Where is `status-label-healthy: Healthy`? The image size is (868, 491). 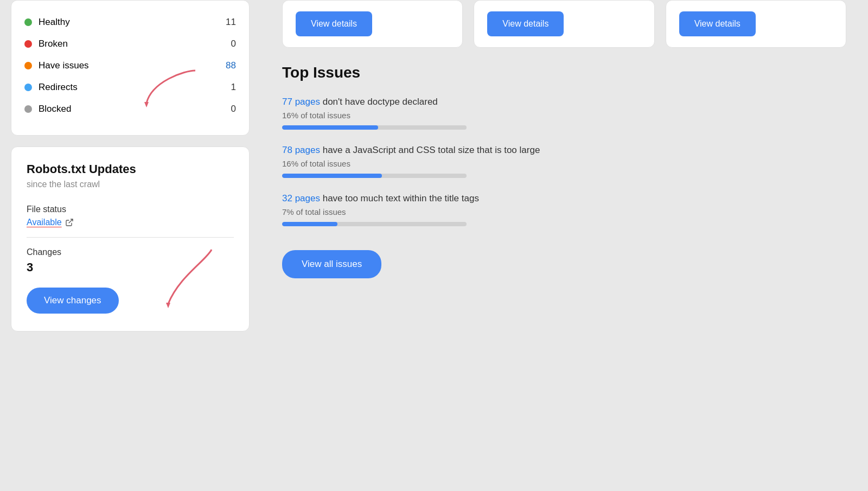
status-label-healthy: Healthy is located at coordinates (54, 22).